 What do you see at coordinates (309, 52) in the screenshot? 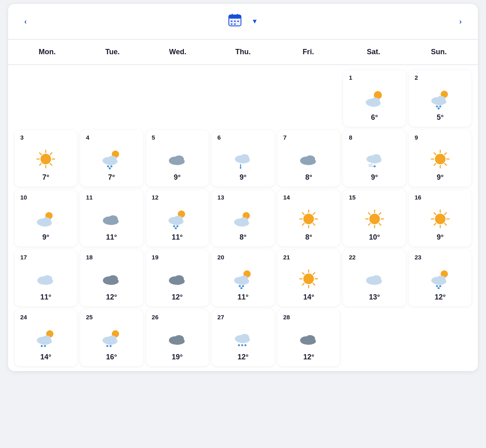
I see `weekday-fri: Fri.` at bounding box center [309, 52].